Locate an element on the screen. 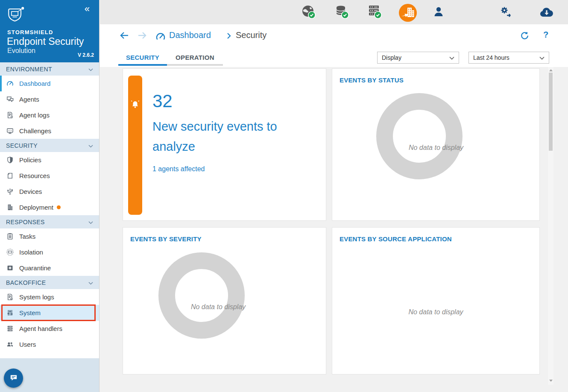  user-icon is located at coordinates (439, 13).